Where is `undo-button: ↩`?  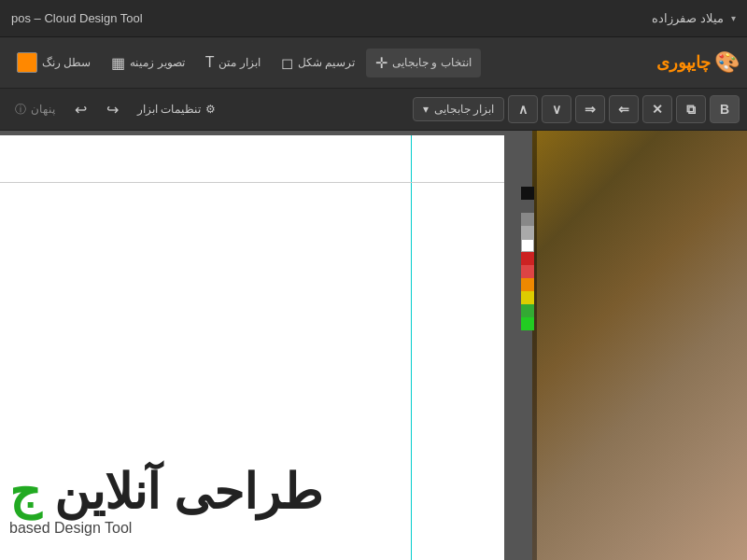
undo-button: ↩ is located at coordinates (80, 109).